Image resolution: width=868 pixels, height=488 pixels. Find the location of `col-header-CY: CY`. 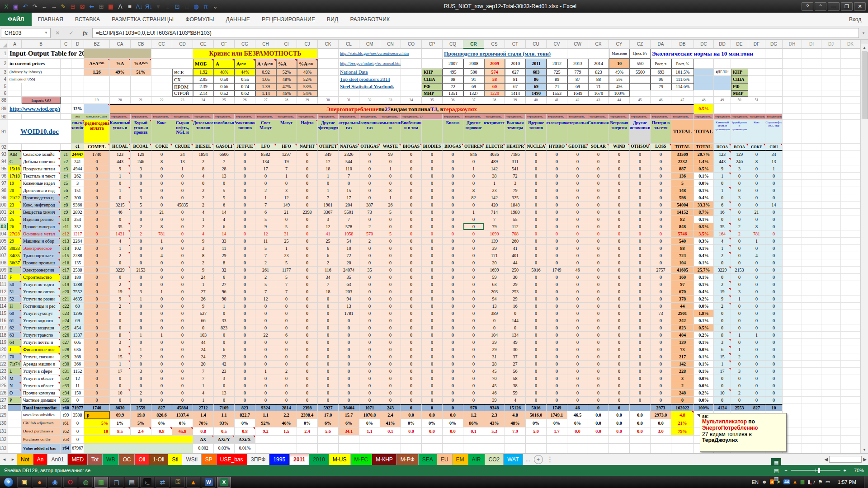

col-header-CY: CY is located at coordinates (619, 44).